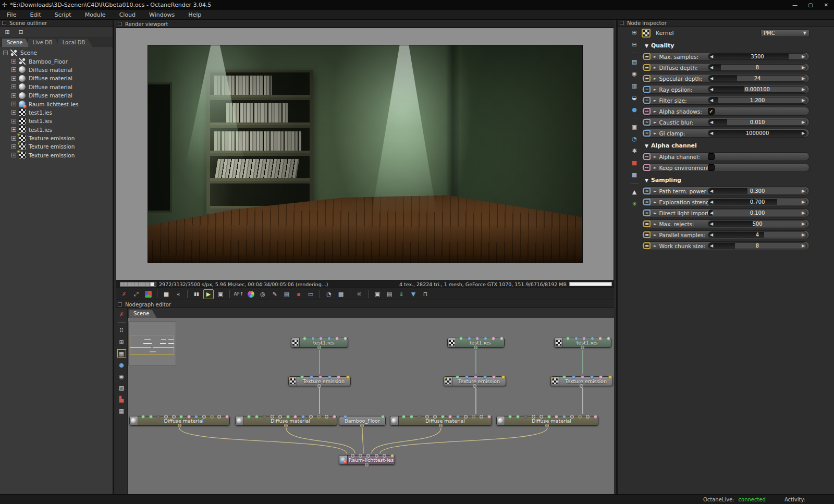 This screenshot has width=834, height=504. Describe the element at coordinates (275, 294) in the screenshot. I see `postprocess-icon: ✎` at that location.